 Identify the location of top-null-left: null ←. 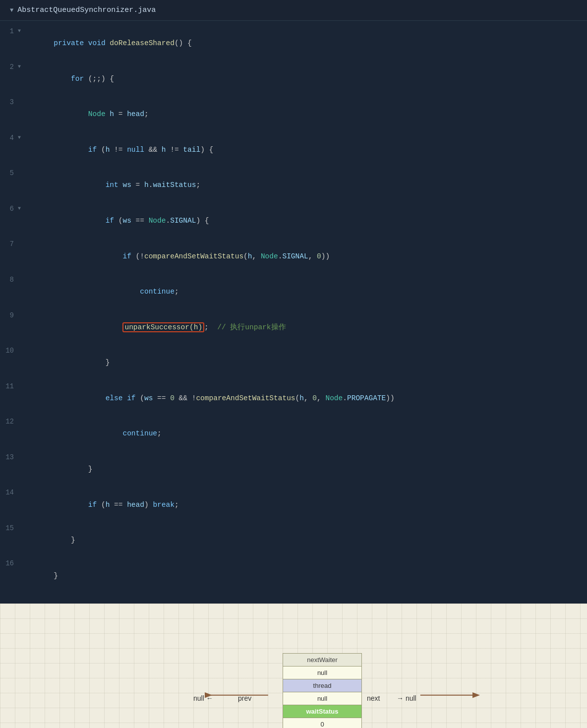
(203, 698).